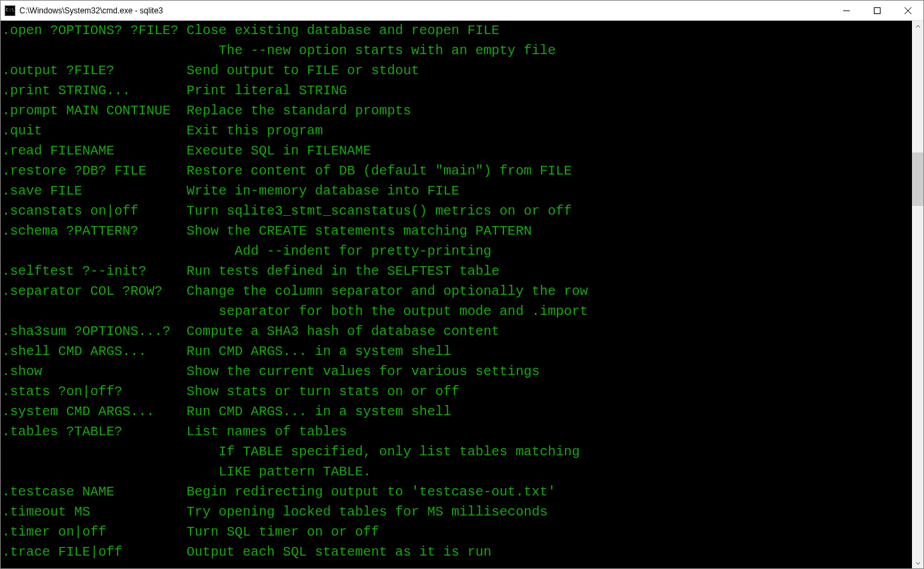 The height and width of the screenshot is (569, 924). What do you see at coordinates (917, 294) in the screenshot?
I see `scrollbar-track` at bounding box center [917, 294].